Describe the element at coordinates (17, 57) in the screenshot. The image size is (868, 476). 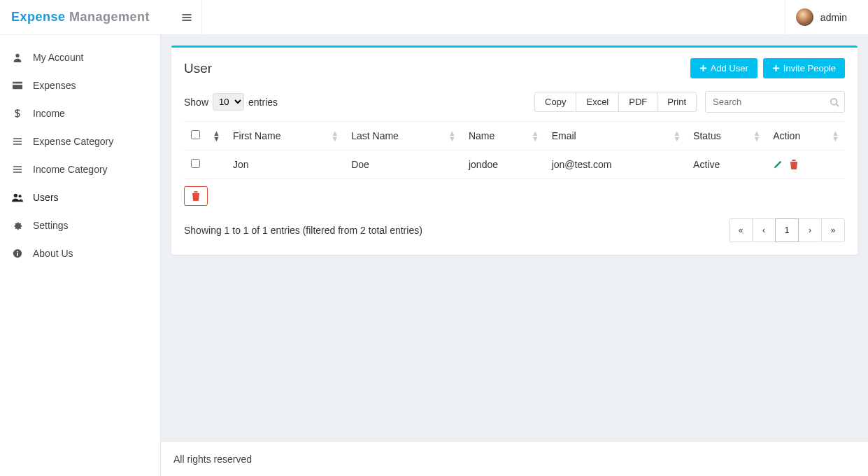
I see `user-icon` at that location.